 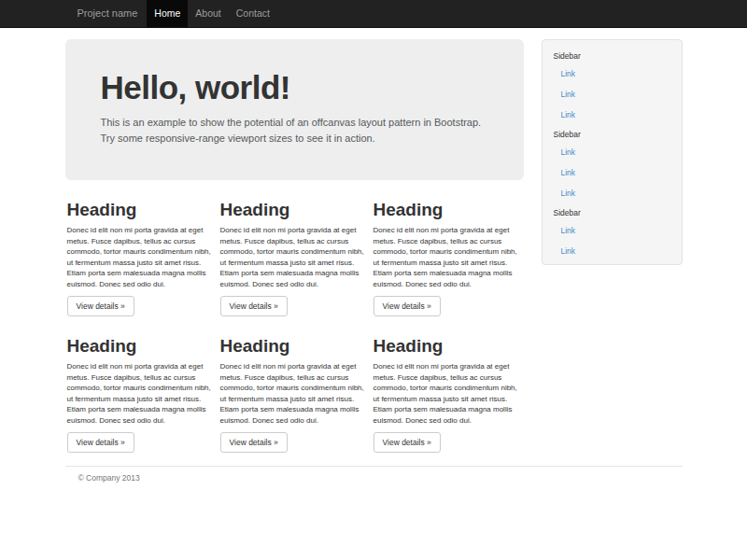 What do you see at coordinates (613, 152) in the screenshot?
I see `sidebar: SidebarLinkLinkLinkSidebarLinkLinkLinkSi…` at bounding box center [613, 152].